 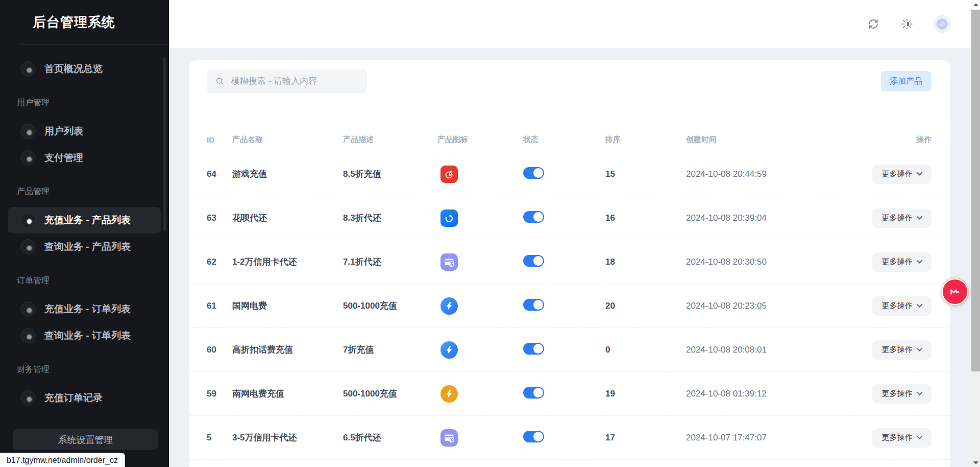 I want to click on system-settings-button: 系统设置管理, so click(x=86, y=439).